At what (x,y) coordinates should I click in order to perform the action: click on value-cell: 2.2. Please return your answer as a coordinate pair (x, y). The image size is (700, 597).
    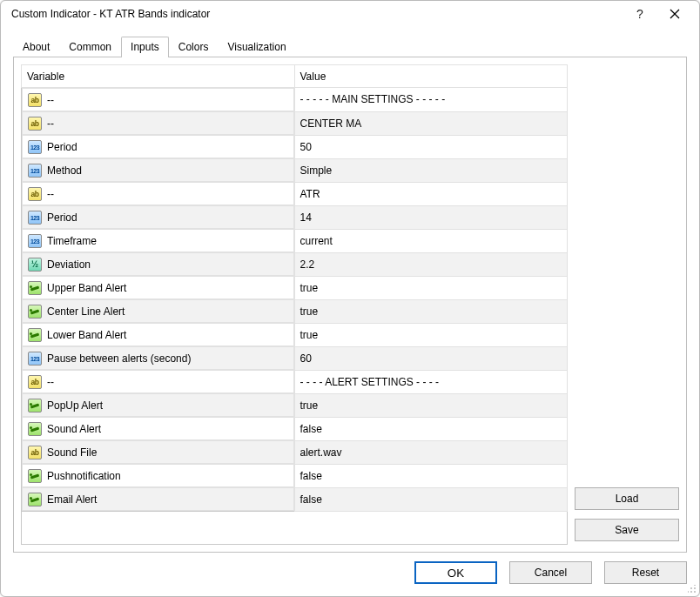
    Looking at the image, I should click on (431, 265).